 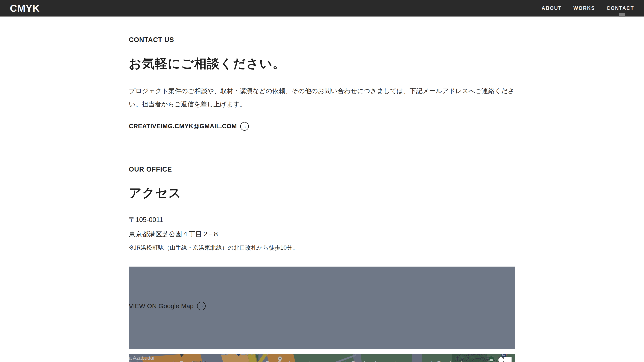 What do you see at coordinates (322, 248) in the screenshot?
I see `office-access-note: ※JR浜松町駅（山手線・京浜東北線）の北口改札から徒歩10分。` at bounding box center [322, 248].